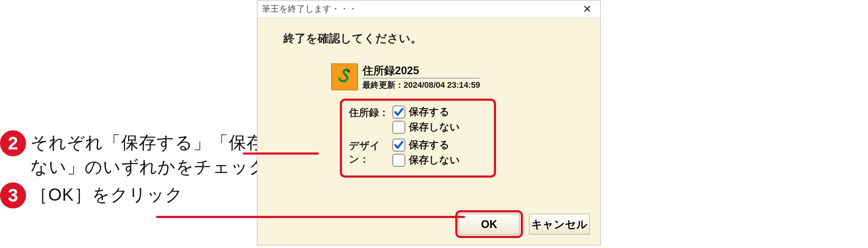 Image resolution: width=868 pixels, height=248 pixels. I want to click on dialog-titlebar: 筆王を終了します・・・ ✕, so click(429, 9).